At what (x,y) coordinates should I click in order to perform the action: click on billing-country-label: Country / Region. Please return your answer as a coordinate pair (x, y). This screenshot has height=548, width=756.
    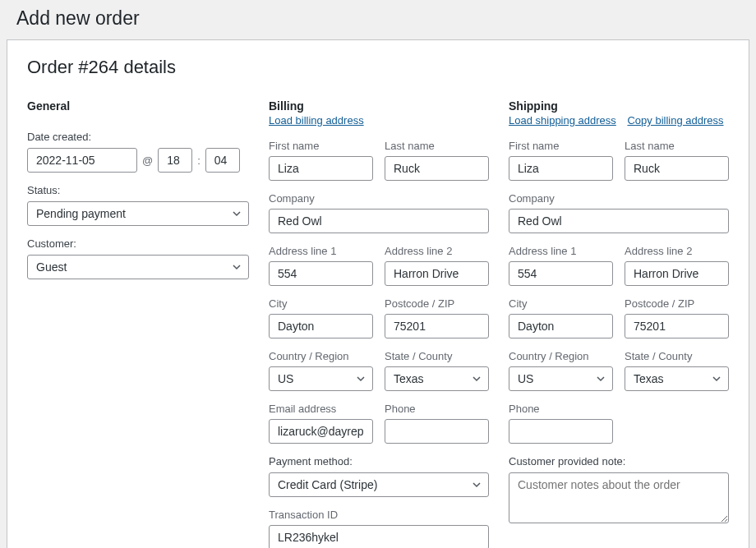
    Looking at the image, I should click on (320, 357).